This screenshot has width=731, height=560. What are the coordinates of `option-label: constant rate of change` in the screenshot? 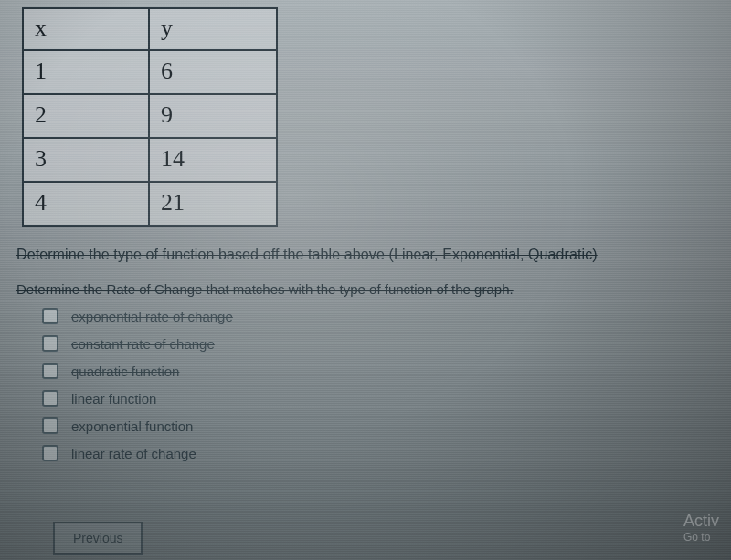 It's located at (143, 343).